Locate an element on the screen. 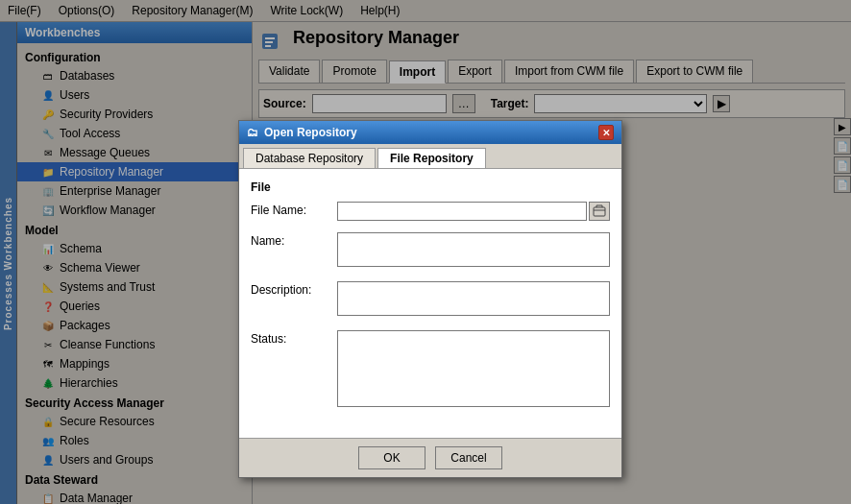 The image size is (851, 504). description-input is located at coordinates (474, 299).